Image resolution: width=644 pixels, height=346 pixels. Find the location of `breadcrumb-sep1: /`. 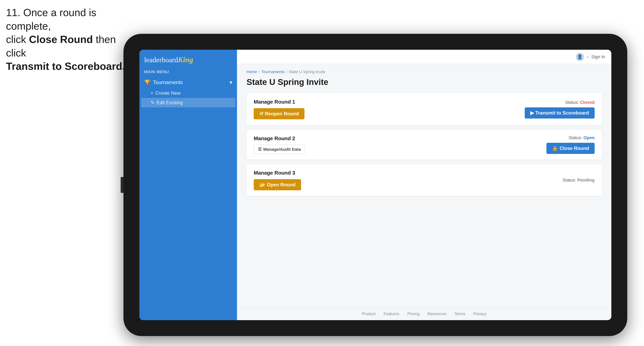

breadcrumb-sep1: / is located at coordinates (259, 72).